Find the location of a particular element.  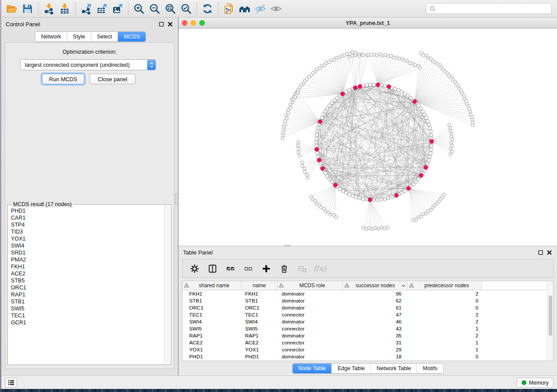

mcds-list-scrollbar is located at coordinates (167, 285).